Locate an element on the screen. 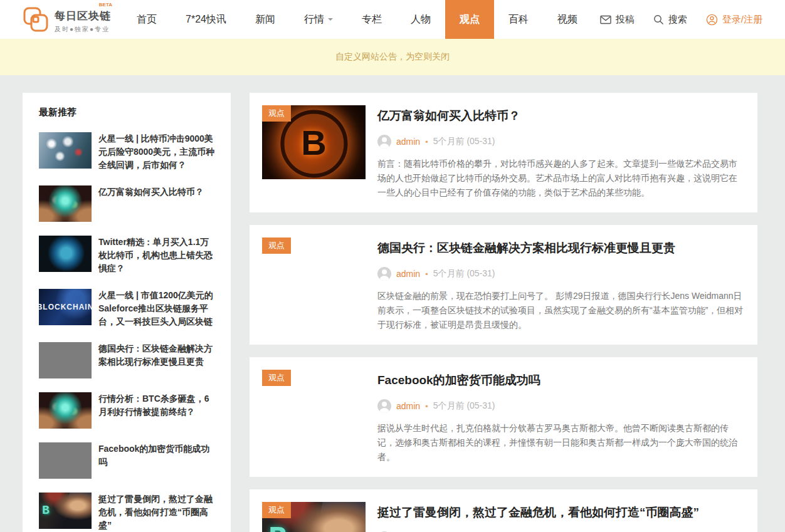  nav-item-label: 观点 is located at coordinates (470, 20).